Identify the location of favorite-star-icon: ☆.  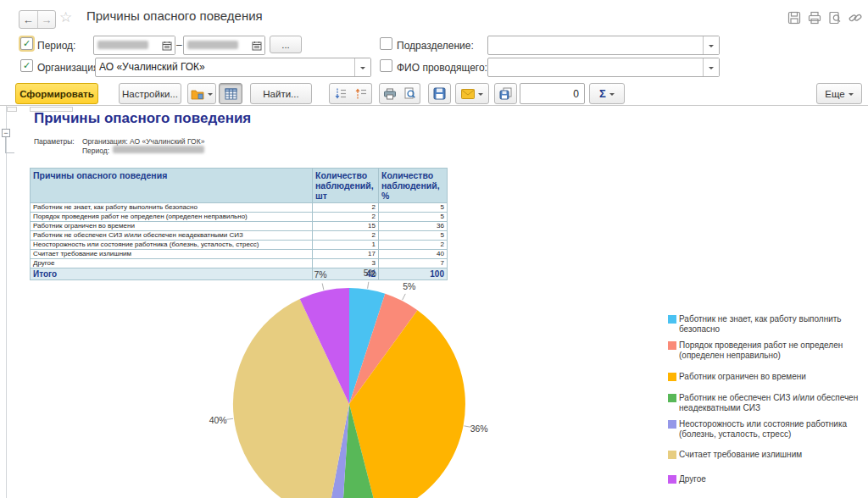
(66, 17).